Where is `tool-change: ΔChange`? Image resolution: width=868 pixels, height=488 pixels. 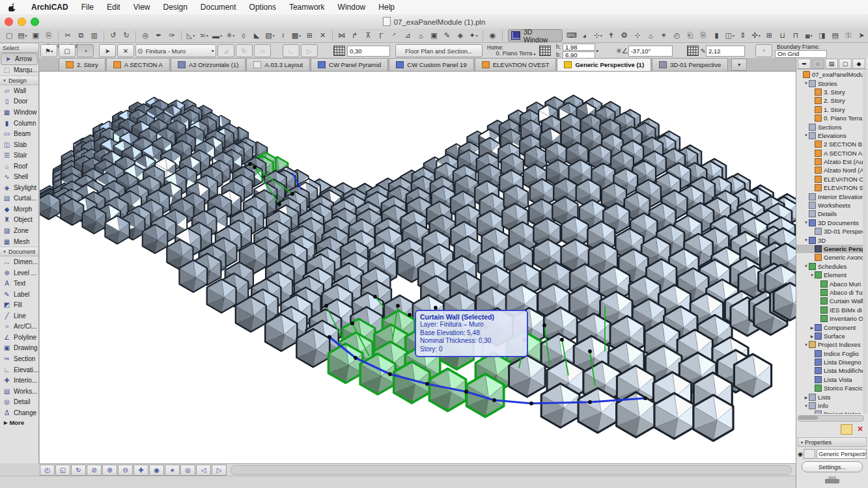 tool-change: ΔChange is located at coordinates (20, 413).